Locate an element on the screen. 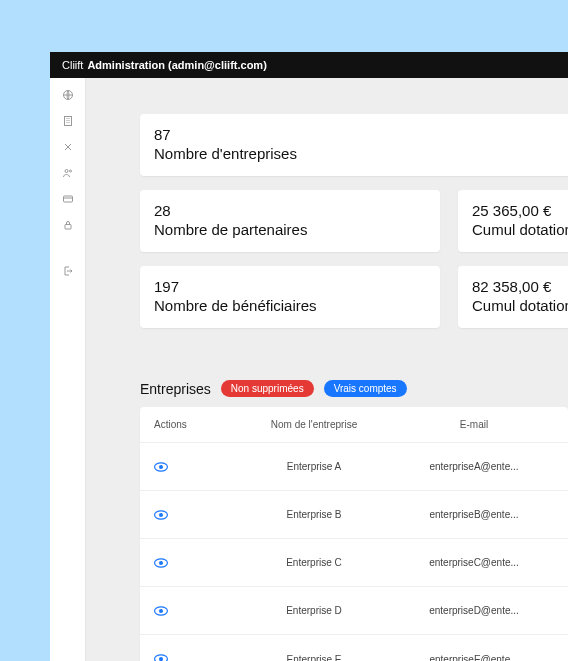  cell-name: Enterprise A is located at coordinates (314, 466).